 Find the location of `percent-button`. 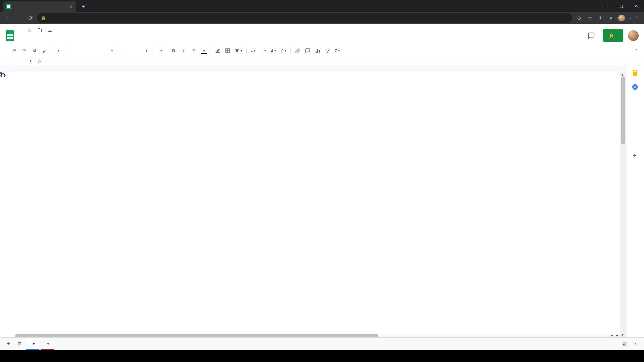

percent-button is located at coordinates (82, 51).